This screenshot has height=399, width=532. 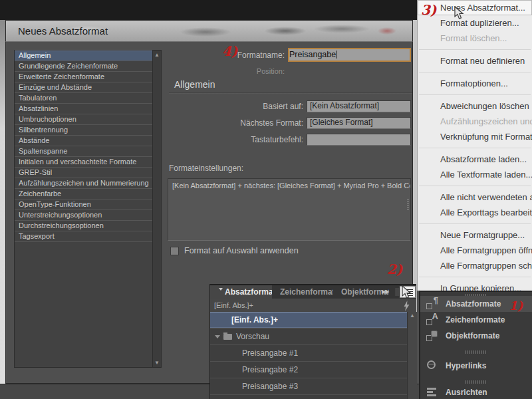 I want to click on tab-objektformate: Objektformate, so click(x=362, y=292).